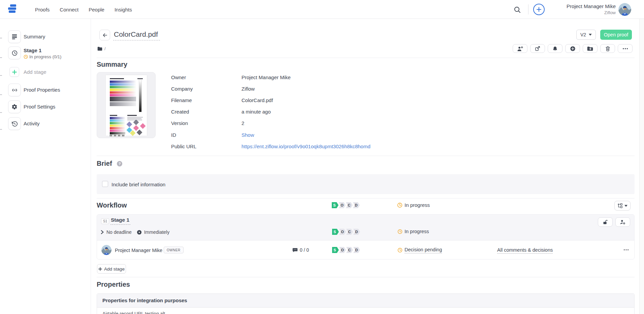  What do you see at coordinates (573, 49) in the screenshot?
I see `add-version-button` at bounding box center [573, 49].